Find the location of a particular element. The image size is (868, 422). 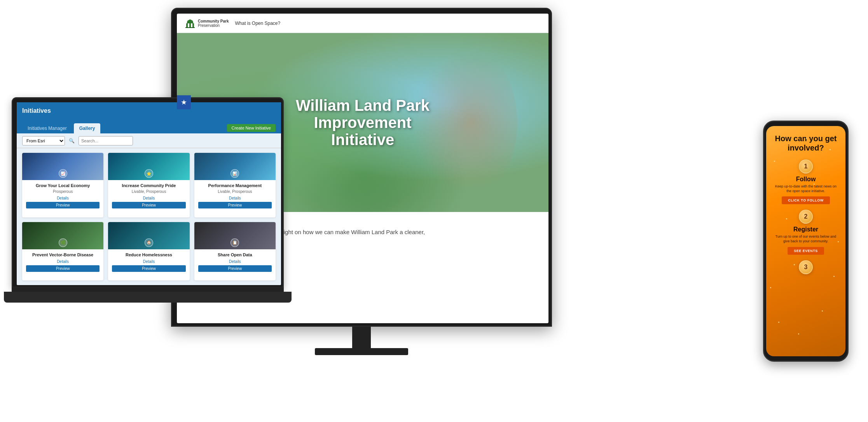

card-title-4: Prevent Vector-Borne Disease is located at coordinates (63, 255).